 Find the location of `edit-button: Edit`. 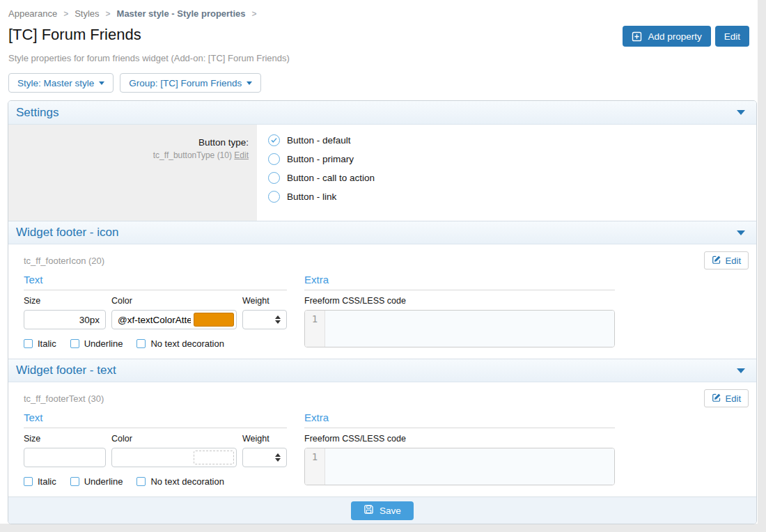

edit-button: Edit is located at coordinates (733, 36).